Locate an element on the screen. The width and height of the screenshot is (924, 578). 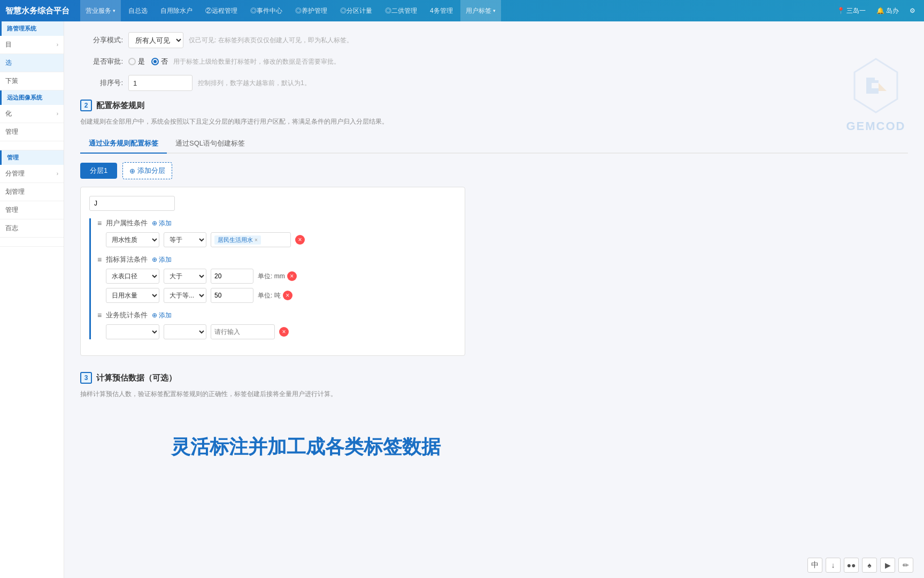
sidebar-item-7: 分管理› is located at coordinates (32, 174).